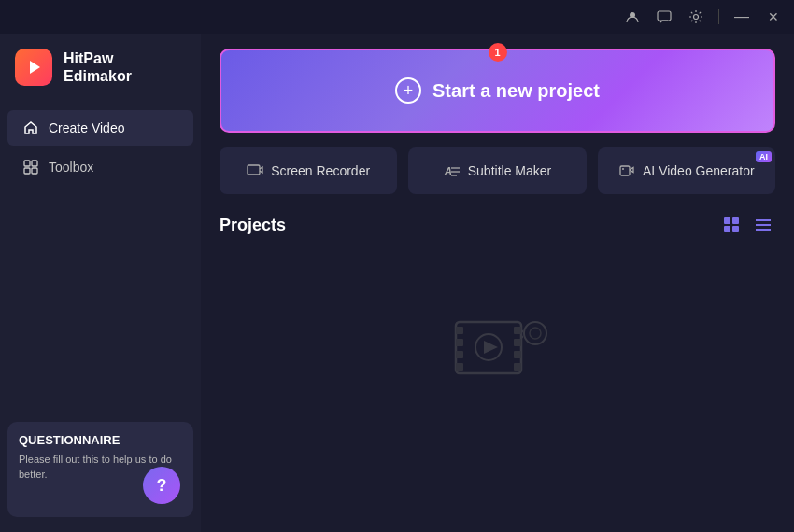  What do you see at coordinates (497, 225) in the screenshot?
I see `projects-header: Projects` at bounding box center [497, 225].